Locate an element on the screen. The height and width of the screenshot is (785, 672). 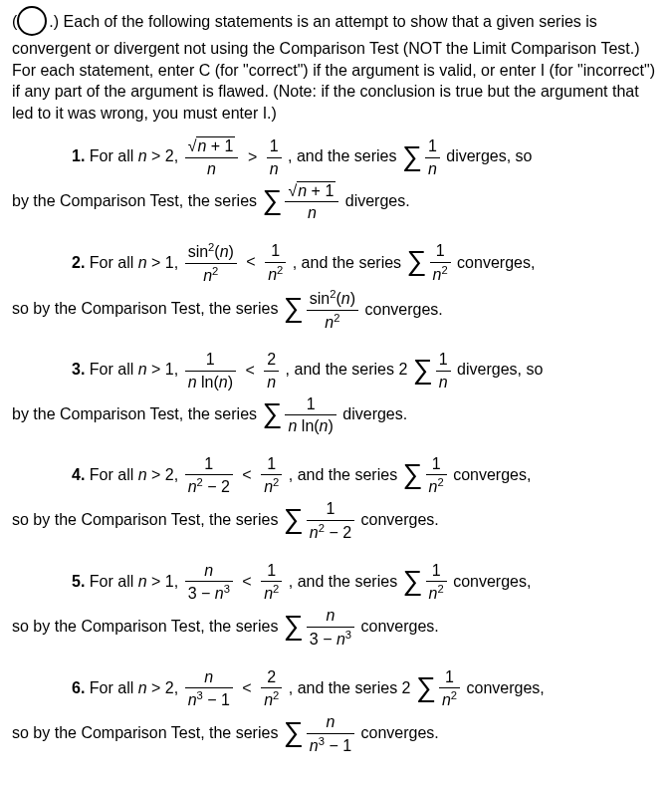
statement-item: 2. For all n > 1, sin2(n)n2 < 1n2 , and … is located at coordinates (366, 287).